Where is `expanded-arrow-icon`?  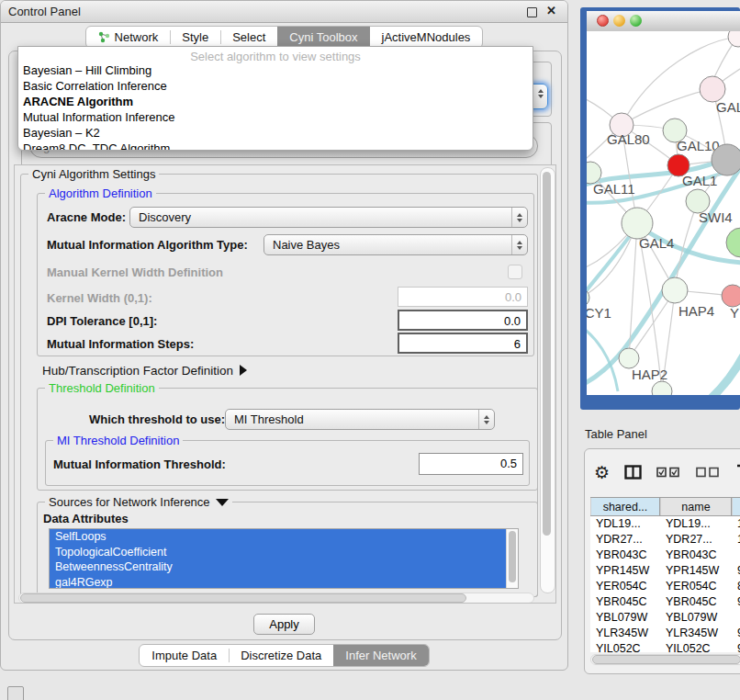 expanded-arrow-icon is located at coordinates (222, 502).